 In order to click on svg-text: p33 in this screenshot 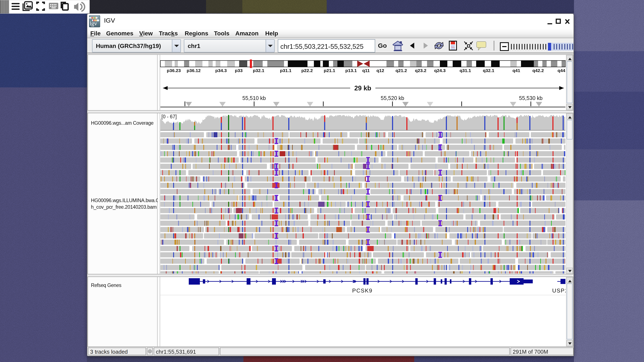, I will do `click(239, 70)`.